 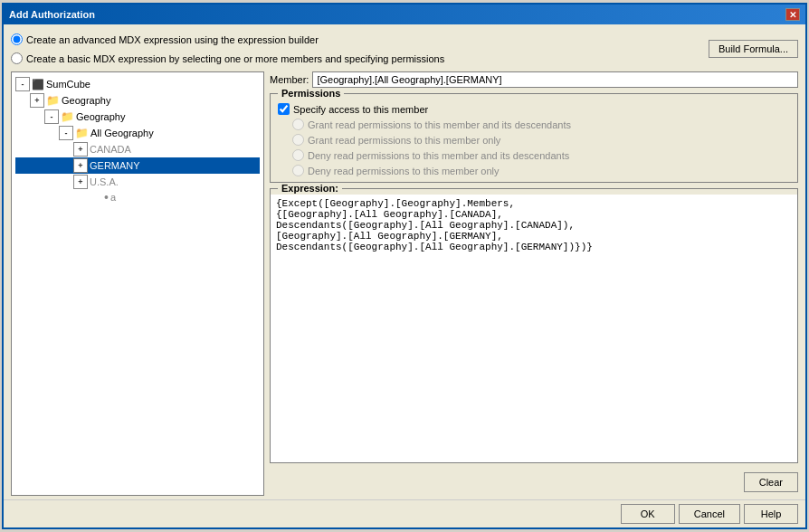 What do you see at coordinates (228, 49) in the screenshot?
I see `radio-options: Create an advanced MDX expression using …` at bounding box center [228, 49].